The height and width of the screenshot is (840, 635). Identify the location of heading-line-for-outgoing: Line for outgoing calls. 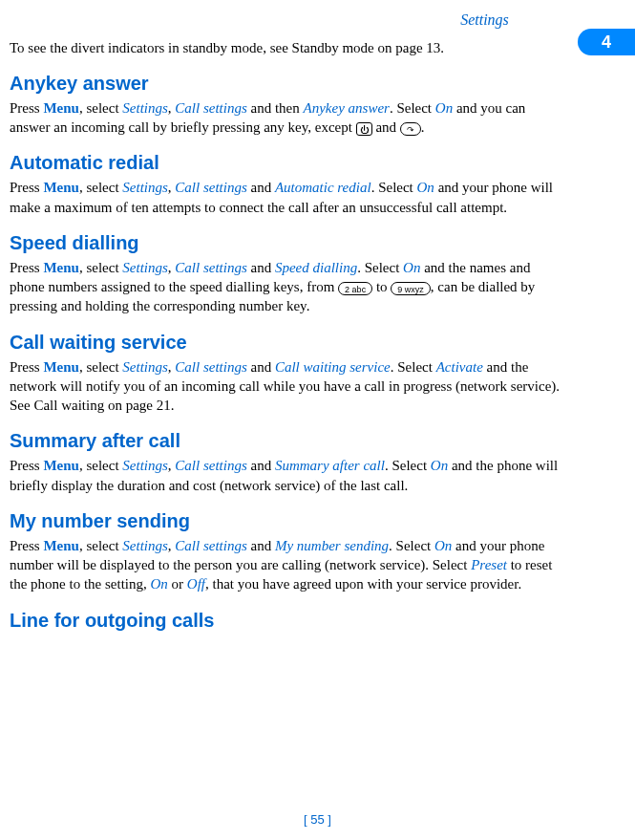
(286, 621).